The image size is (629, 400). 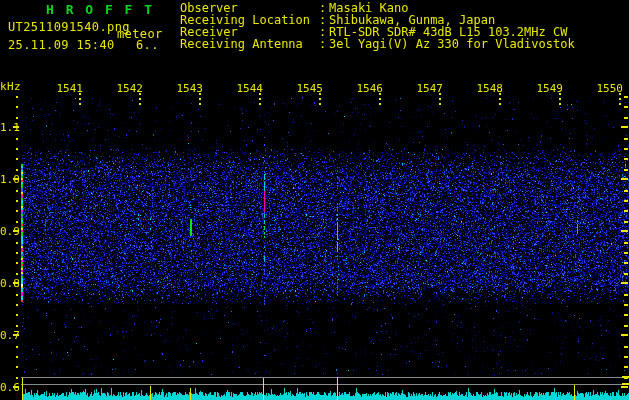 I want to click on x-tick-label: 1547, so click(x=428, y=88).